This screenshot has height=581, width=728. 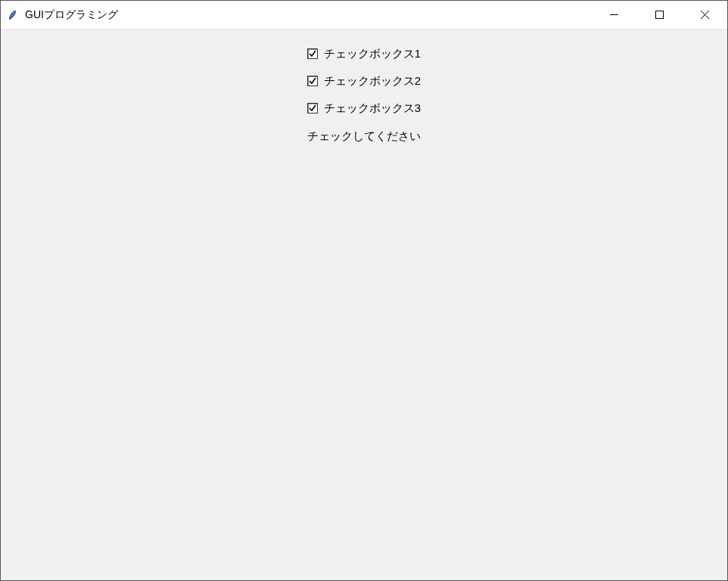 What do you see at coordinates (364, 81) in the screenshot?
I see `checkbox-2-row: チェックボックス2` at bounding box center [364, 81].